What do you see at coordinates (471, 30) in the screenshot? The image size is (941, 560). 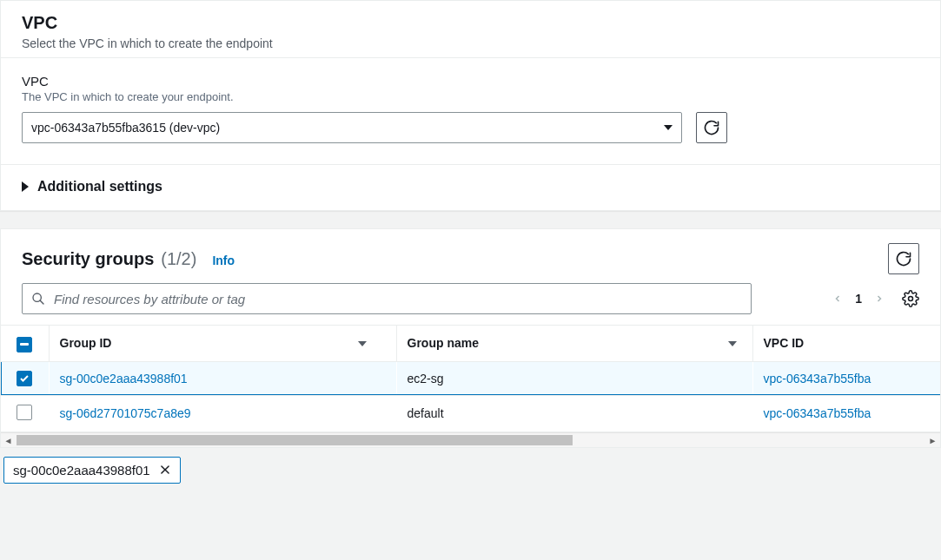 I see `vpc-section-header: VPC Select the VPC in which to create th…` at bounding box center [471, 30].